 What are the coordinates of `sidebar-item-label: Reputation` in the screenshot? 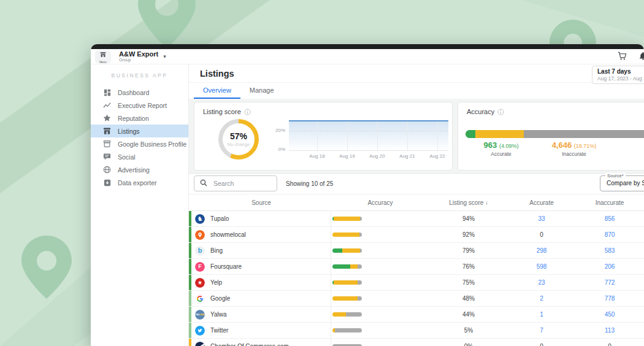 It's located at (134, 118).